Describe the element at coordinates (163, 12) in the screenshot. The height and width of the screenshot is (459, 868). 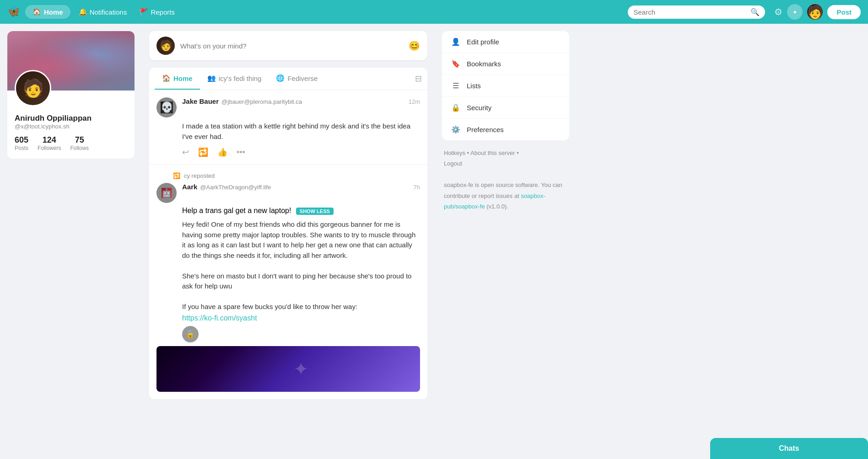
I see `reports-nav-label: Reports` at that location.